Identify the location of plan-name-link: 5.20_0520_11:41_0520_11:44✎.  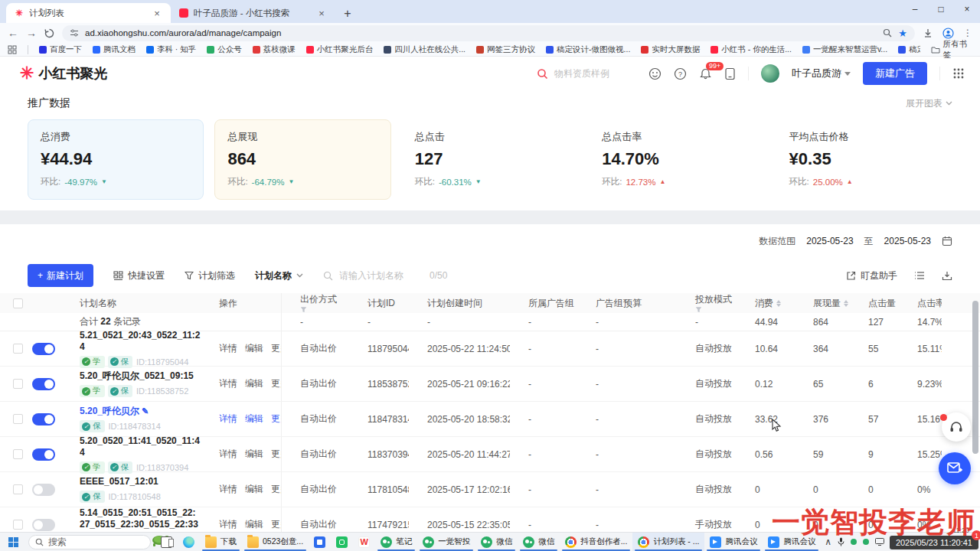
(140, 447).